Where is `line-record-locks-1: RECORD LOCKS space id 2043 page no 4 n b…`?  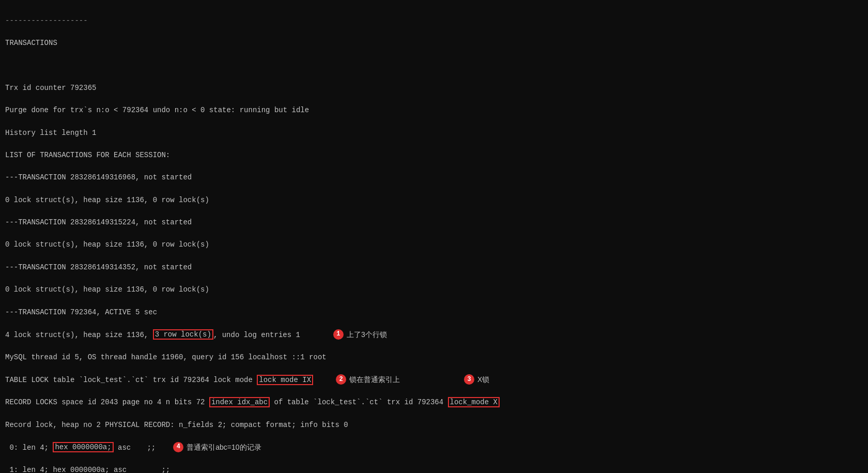
line-record-locks-1: RECORD LOCKS space id 2043 page no 4 n b… is located at coordinates (434, 403).